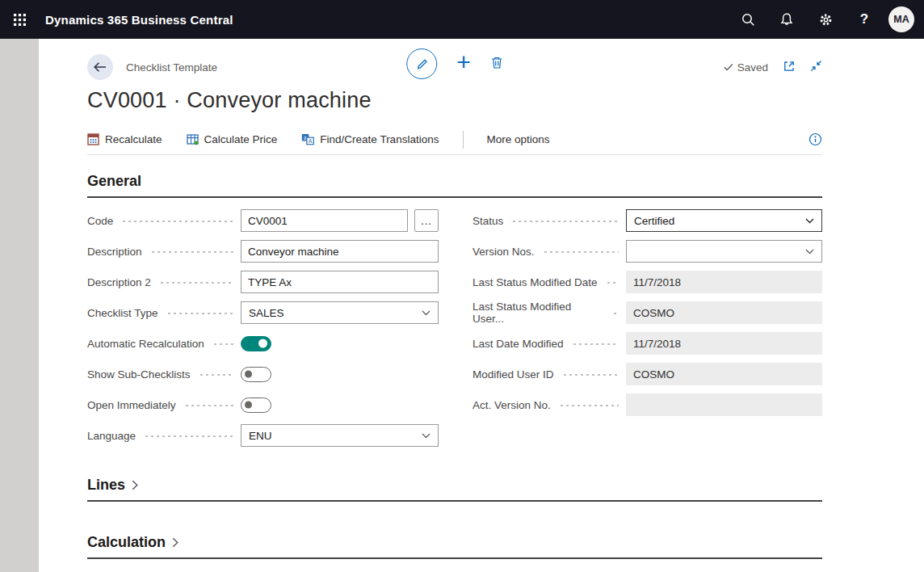 This screenshot has height=572, width=924. What do you see at coordinates (549, 252) in the screenshot?
I see `field-label-area: Version Nos.` at bounding box center [549, 252].